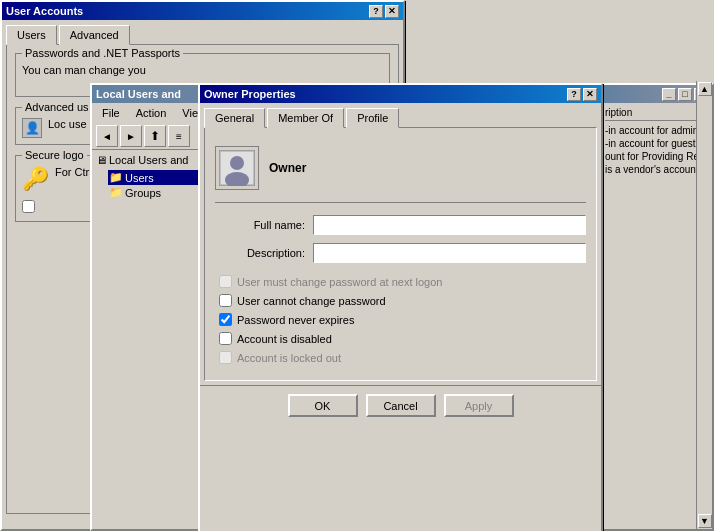 This screenshot has width=714, height=531. Describe the element at coordinates (392, 12) in the screenshot. I see `close-button: ✕` at that location.